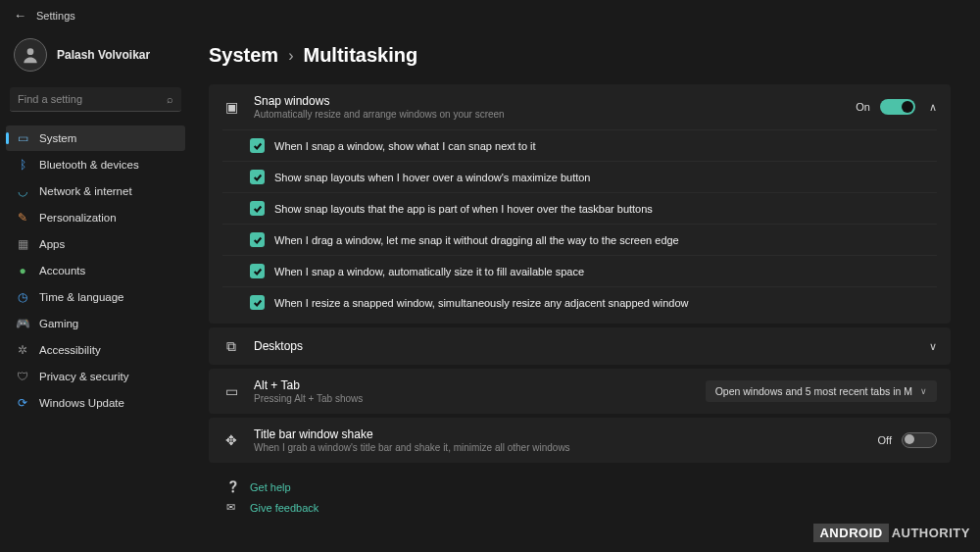 The image size is (980, 552). Describe the element at coordinates (59, 324) in the screenshot. I see `sidebar-item-label: Gaming` at that location.